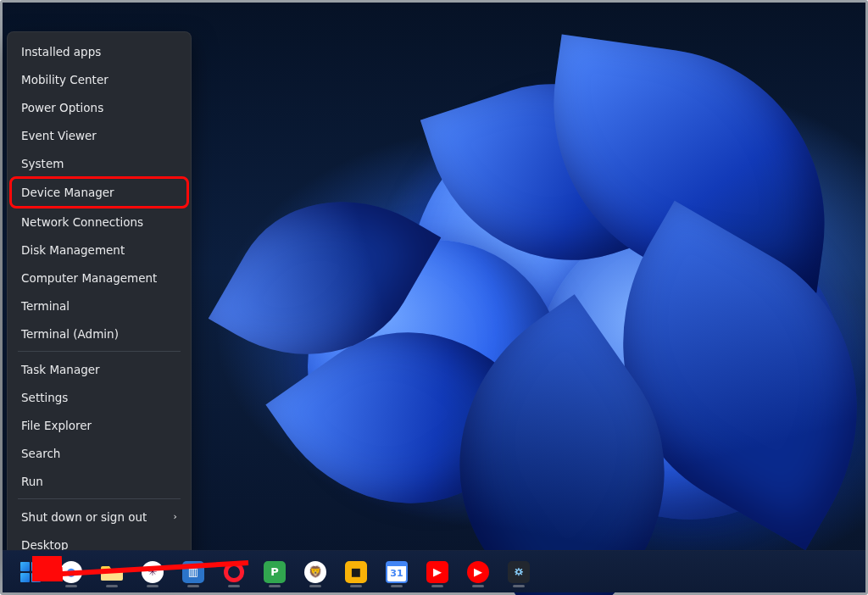  What do you see at coordinates (434, 571) in the screenshot?
I see `taskbar: ●✳▥P🦁■31▶▶⛭` at bounding box center [434, 571].